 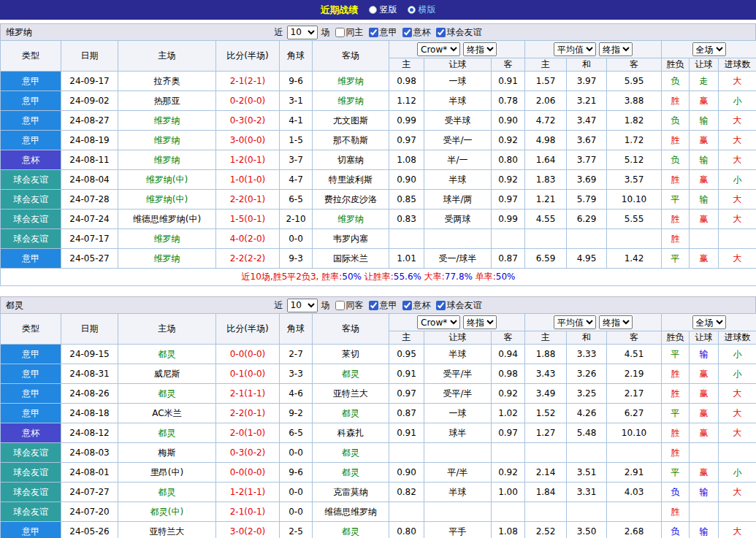 I want to click on away-team: 国际米兰, so click(x=351, y=258).